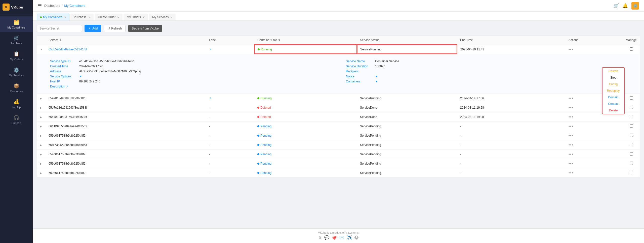 This screenshot has height=243, width=644. I want to click on notice-toggle-icon: ▼, so click(377, 76).